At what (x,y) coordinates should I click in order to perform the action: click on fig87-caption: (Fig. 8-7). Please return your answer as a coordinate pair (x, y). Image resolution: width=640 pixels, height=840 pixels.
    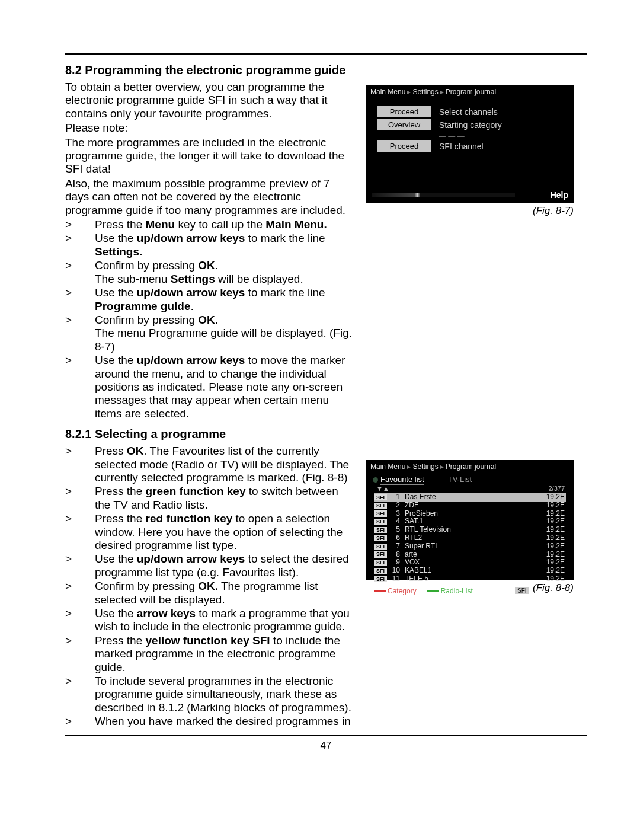
    Looking at the image, I should click on (470, 211).